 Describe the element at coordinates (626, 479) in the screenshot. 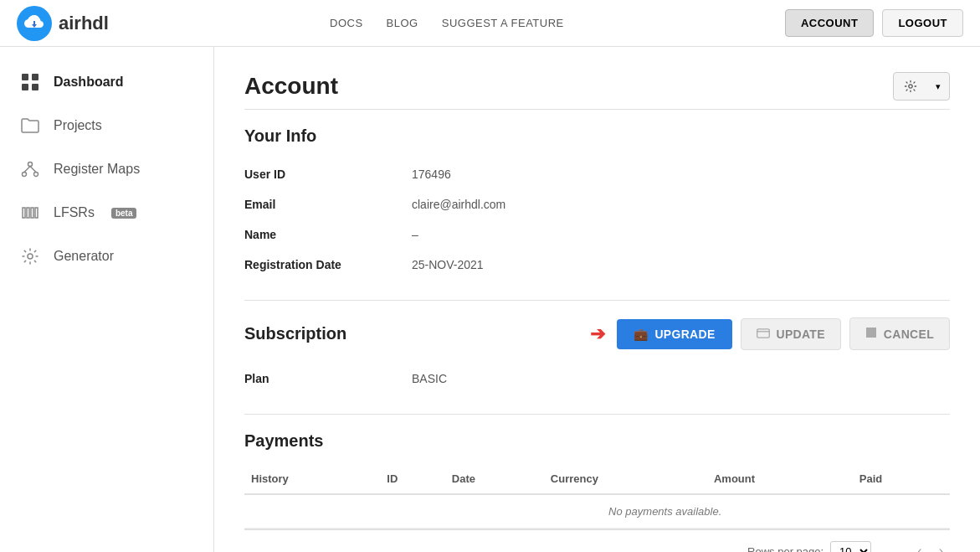

I see `currency-col-header: Currency` at that location.